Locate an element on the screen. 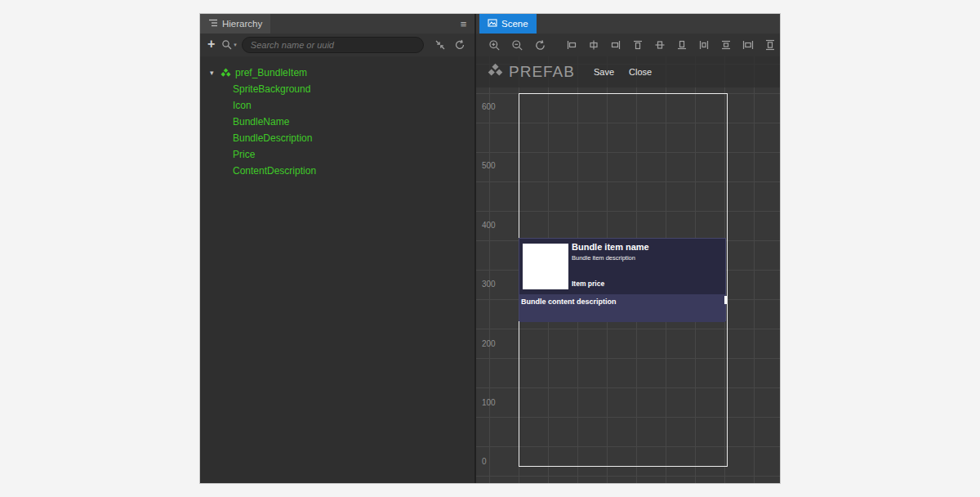  ruler-label: 600 is located at coordinates (488, 106).